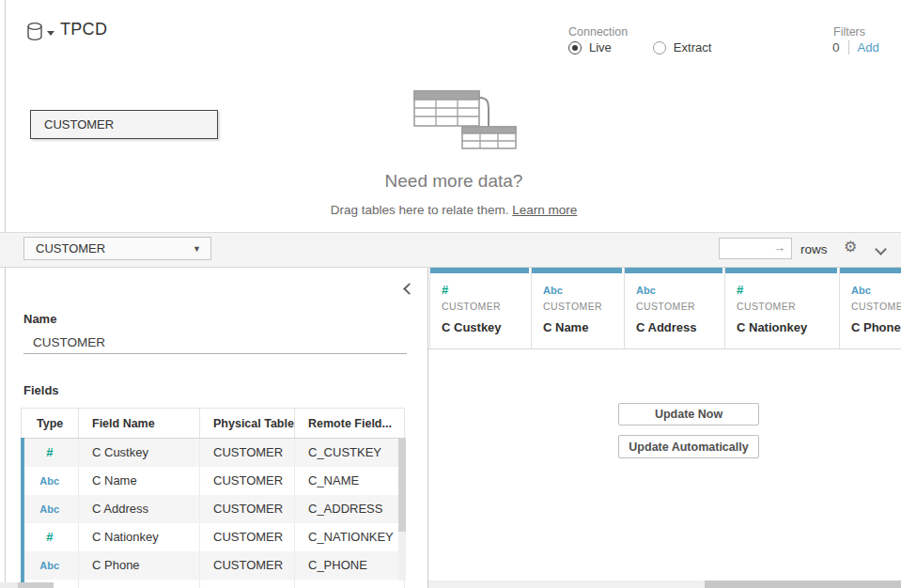 The image size is (901, 588). I want to click on grid-horizontal-scrollbar, so click(665, 584).